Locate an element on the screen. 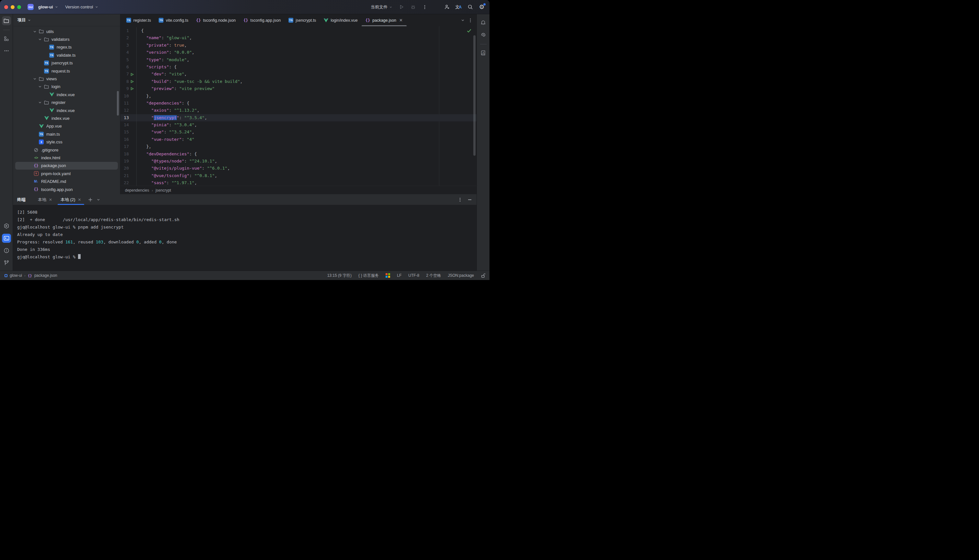 This screenshot has height=560, width=979. tree-item-validators: validators is located at coordinates (67, 39).